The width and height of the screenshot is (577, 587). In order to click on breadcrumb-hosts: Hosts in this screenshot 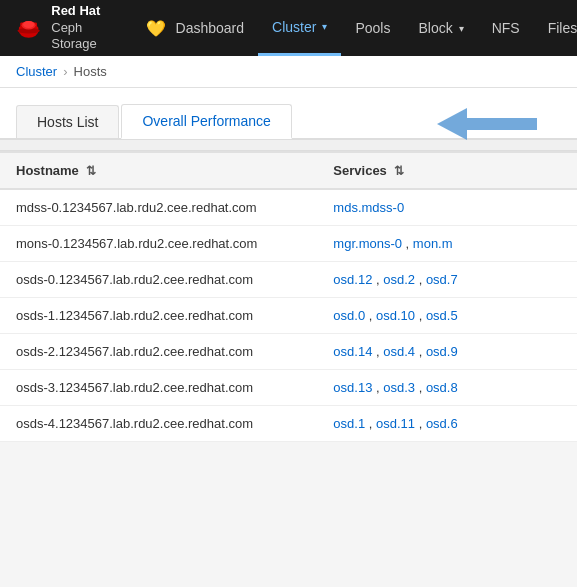, I will do `click(90, 72)`.